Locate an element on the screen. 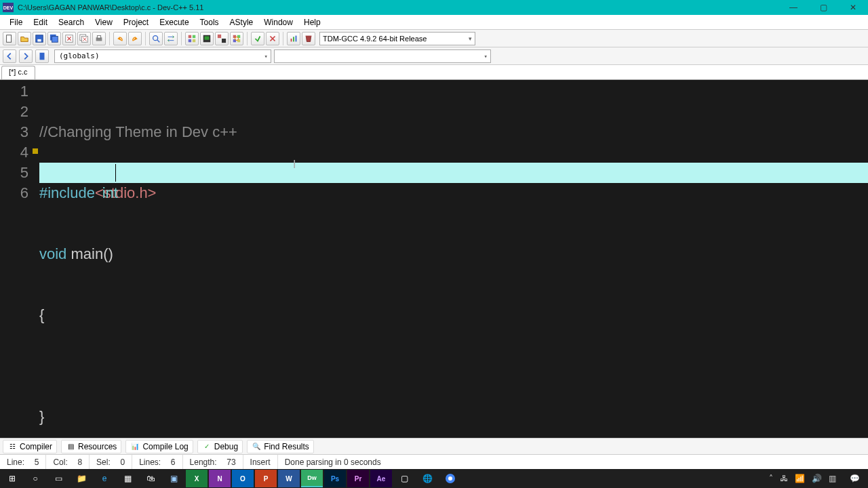 This screenshot has height=488, width=868. class-browser-select: (globals) is located at coordinates (163, 56).